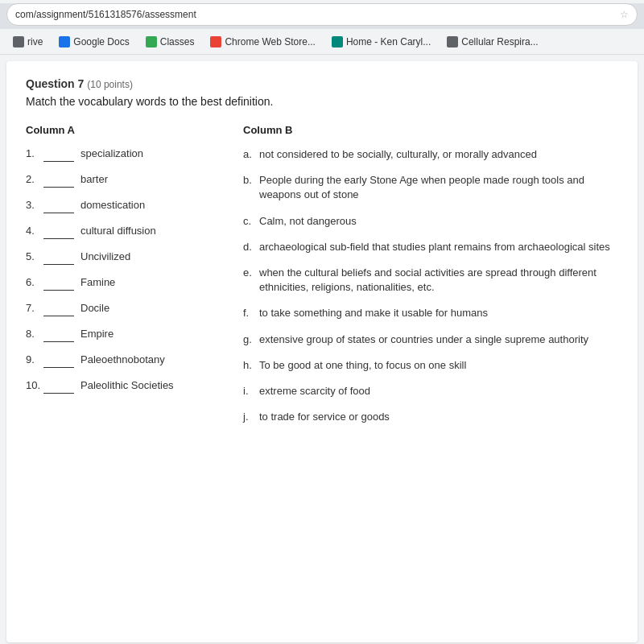 This screenshot has width=644, height=644. What do you see at coordinates (439, 221) in the screenshot?
I see `definition-text: Calm, not dangerous` at bounding box center [439, 221].